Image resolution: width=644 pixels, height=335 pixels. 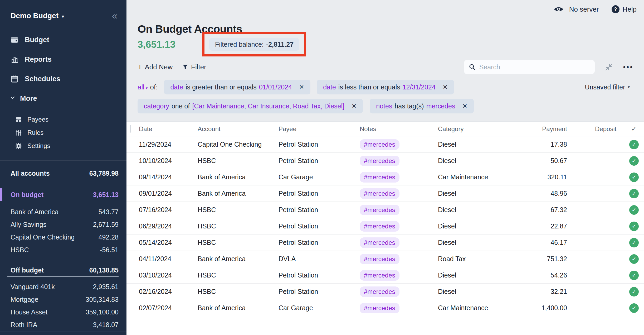 I want to click on account-row: Vanguard 401k 2,935.61, so click(x=63, y=287).